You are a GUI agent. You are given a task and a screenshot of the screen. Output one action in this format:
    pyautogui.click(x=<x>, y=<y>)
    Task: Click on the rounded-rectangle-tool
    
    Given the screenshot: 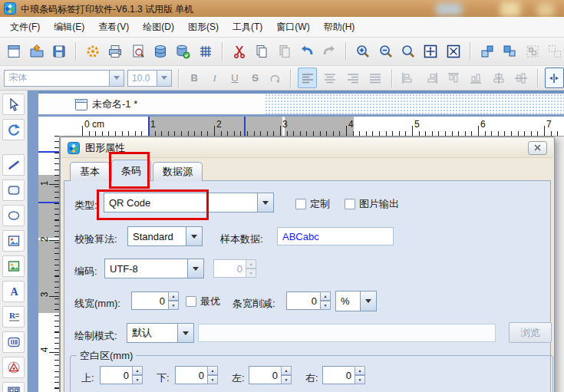 What is the action you would take?
    pyautogui.click(x=14, y=190)
    